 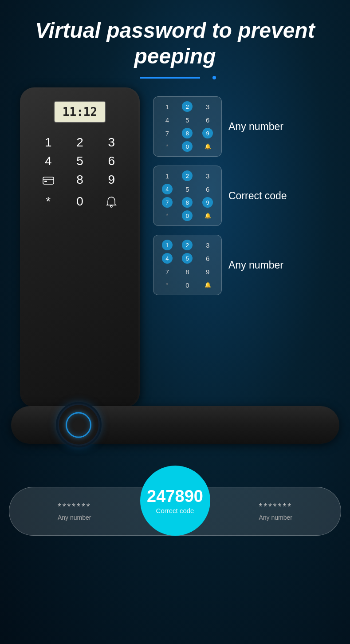 I want to click on mkp-1-7: 7, so click(x=167, y=133).